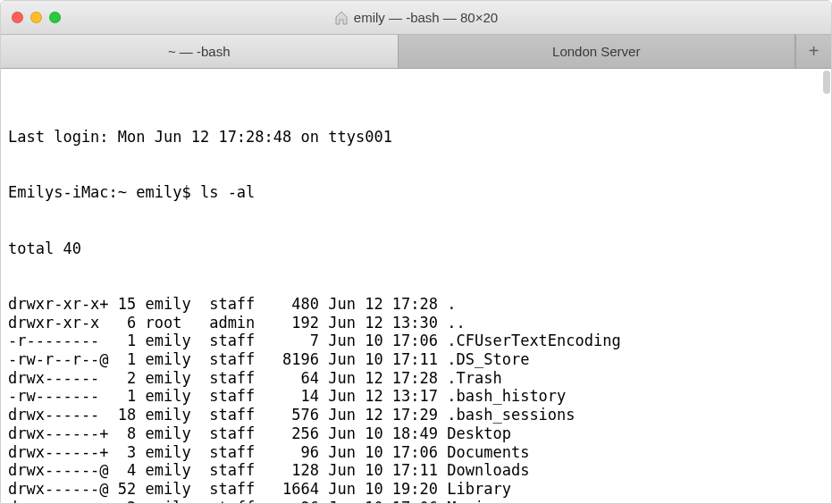 This screenshot has width=832, height=504. I want to click on tab-bar: ~ — -bash London Server +, so click(416, 52).